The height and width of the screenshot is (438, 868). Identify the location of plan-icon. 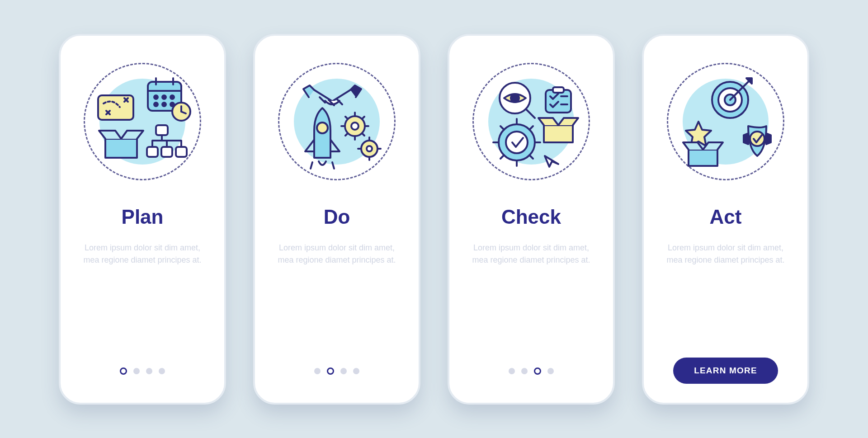
(142, 122).